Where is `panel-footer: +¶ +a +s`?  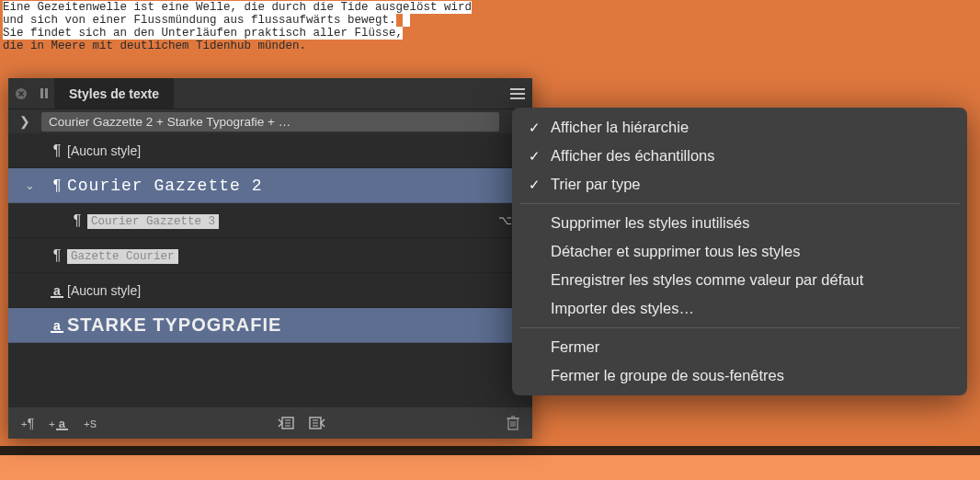 panel-footer: +¶ +a +s is located at coordinates (270, 423).